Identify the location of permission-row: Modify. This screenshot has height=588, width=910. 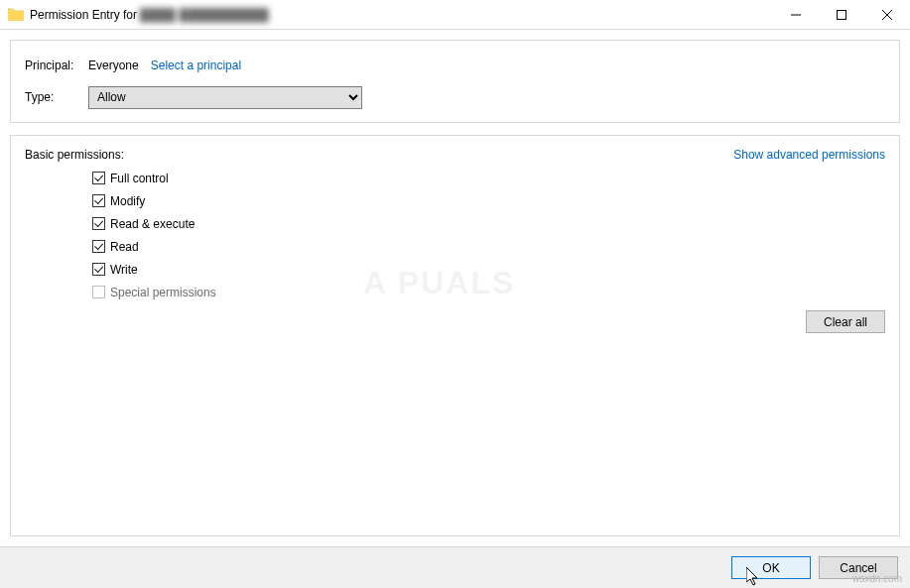
(488, 200).